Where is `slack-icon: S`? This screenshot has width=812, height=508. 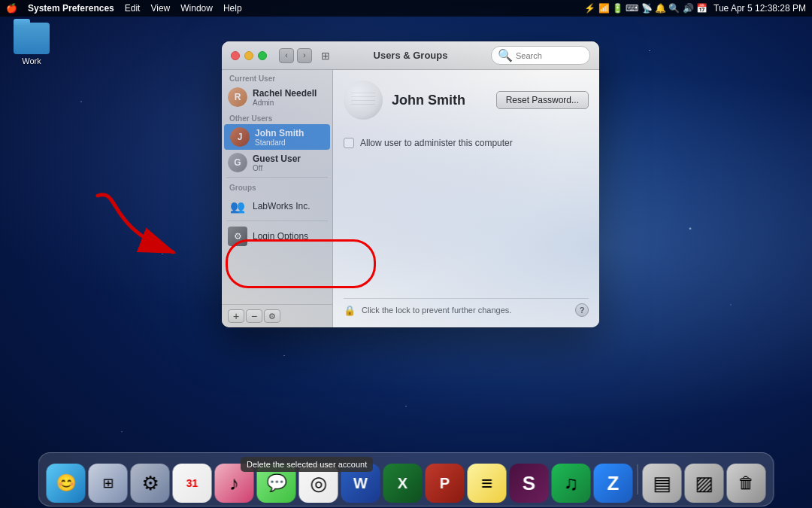 slack-icon: S is located at coordinates (529, 483).